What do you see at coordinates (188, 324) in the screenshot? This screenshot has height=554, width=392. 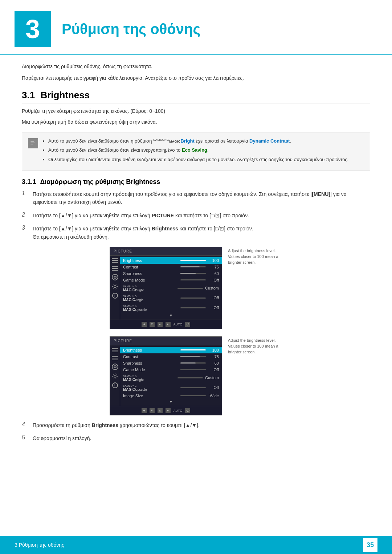 I see `mon-btn-power-1: ⏻` at bounding box center [188, 324].